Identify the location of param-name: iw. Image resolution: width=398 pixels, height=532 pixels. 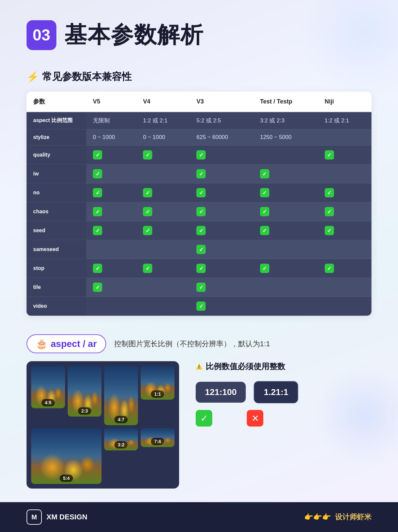
(56, 174).